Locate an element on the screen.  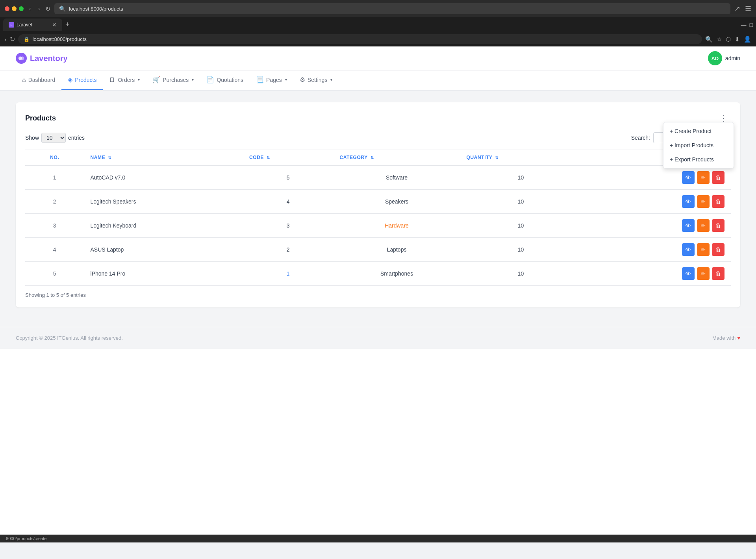
cell-no: 4 is located at coordinates (55, 250).